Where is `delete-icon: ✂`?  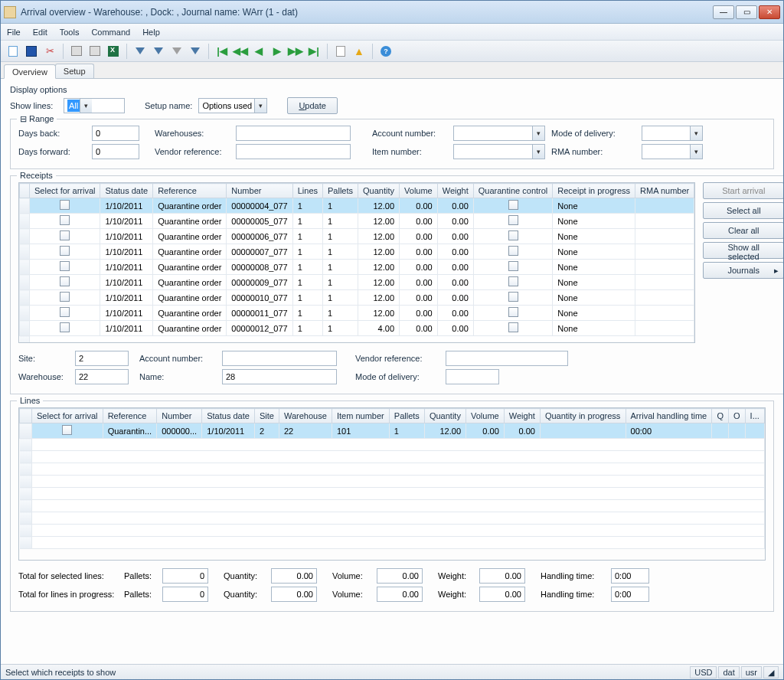 delete-icon: ✂ is located at coordinates (50, 51).